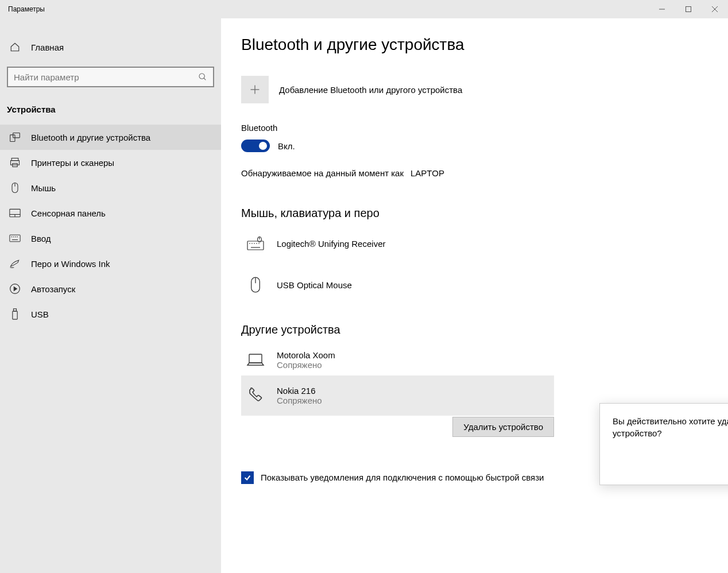 This screenshot has width=728, height=573. What do you see at coordinates (110, 47) in the screenshot?
I see `sidebar-home: Главная` at bounding box center [110, 47].